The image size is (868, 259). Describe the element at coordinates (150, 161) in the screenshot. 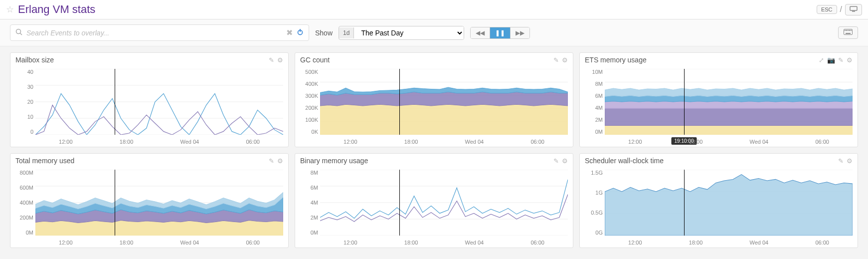

I see `panel-header: Total memory used✎⚙` at that location.